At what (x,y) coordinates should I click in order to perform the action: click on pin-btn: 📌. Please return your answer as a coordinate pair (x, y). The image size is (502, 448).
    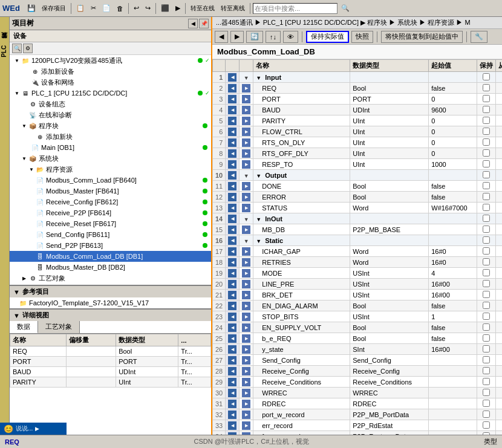
    Looking at the image, I should click on (204, 24).